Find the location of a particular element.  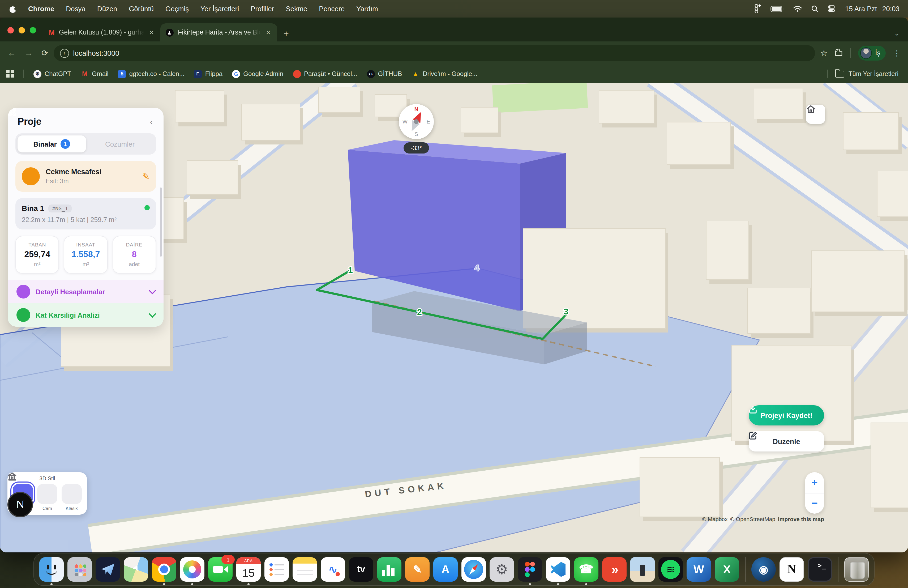

apps-grid-icon is located at coordinates (10, 74).